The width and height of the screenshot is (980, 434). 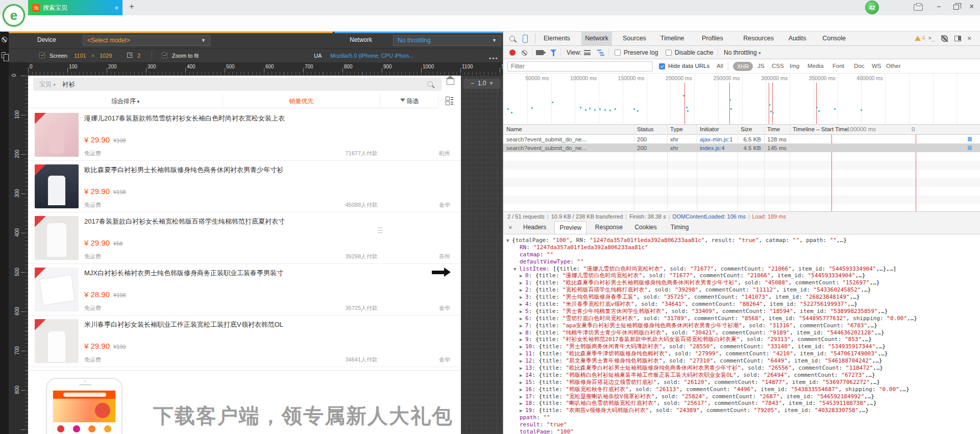 What do you see at coordinates (743, 276) in the screenshot?
I see `json-line: ▶0: {title: "漫娜儿雪纺白色时尚宽松衬衣", sold: "7167…` at bounding box center [743, 276].